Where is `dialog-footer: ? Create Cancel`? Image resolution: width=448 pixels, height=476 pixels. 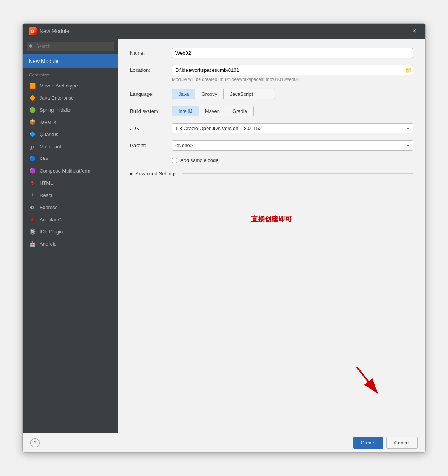 dialog-footer: ? Create Cancel is located at coordinates (224, 443).